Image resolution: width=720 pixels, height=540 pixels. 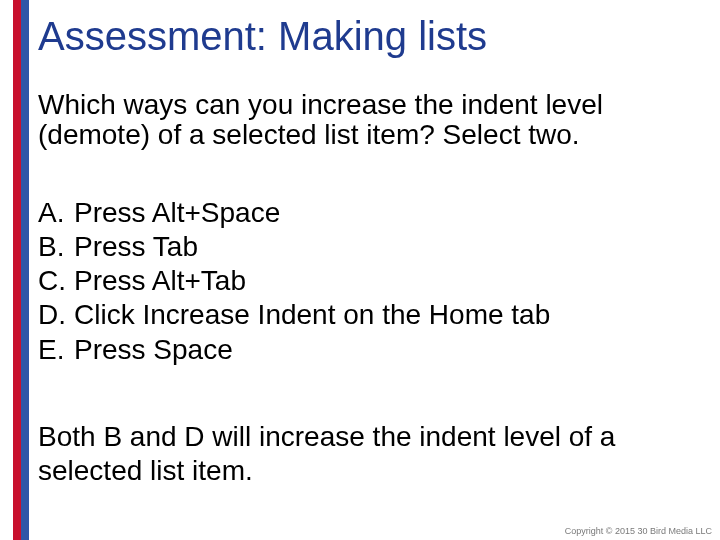 What do you see at coordinates (638, 531) in the screenshot?
I see `copyright-text: Copyright © 2015 30 Bird Media LLC` at bounding box center [638, 531].